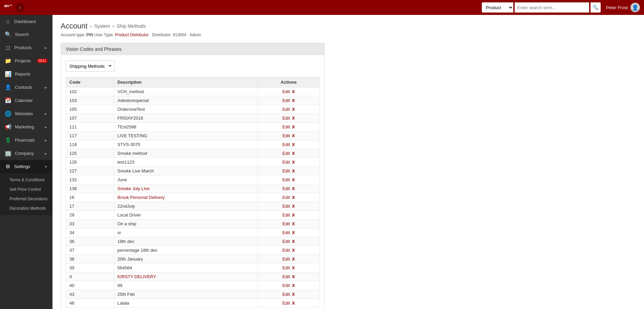 This screenshot has height=309, width=644. I want to click on sidebar-item-label: Marketing, so click(28, 127).